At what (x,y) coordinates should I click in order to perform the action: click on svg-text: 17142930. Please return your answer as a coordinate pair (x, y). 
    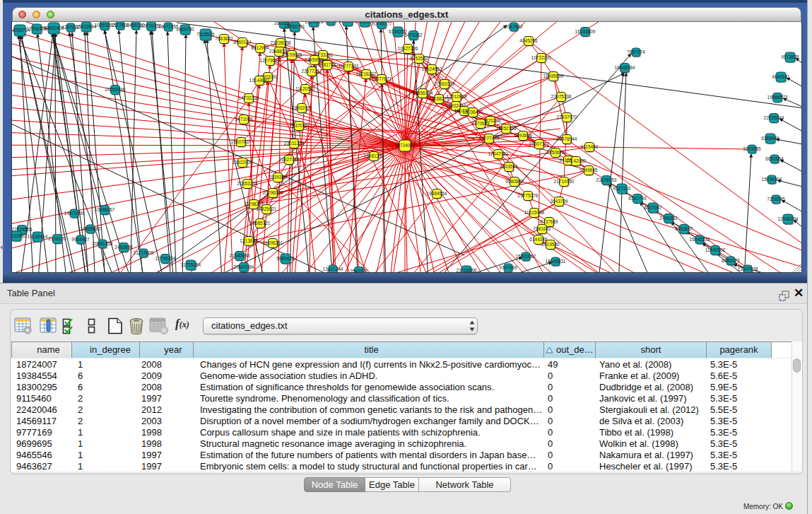
    Looking at the image, I should click on (577, 161).